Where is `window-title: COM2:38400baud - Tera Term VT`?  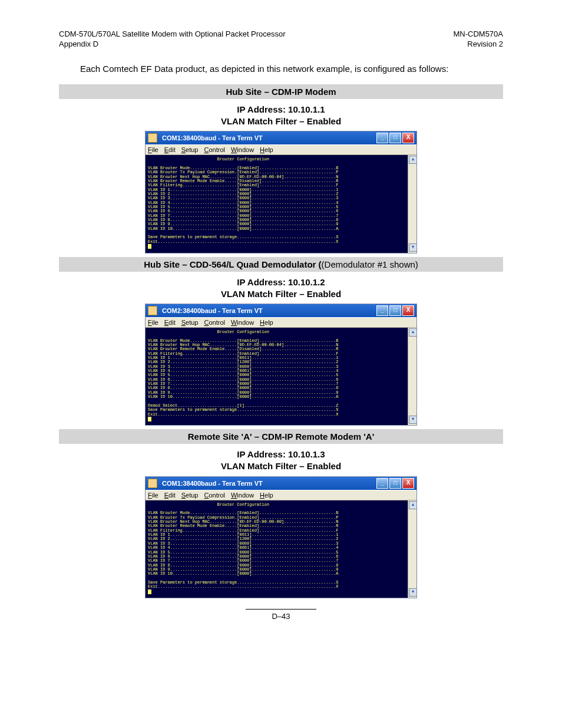
window-title: COM2:38400baud - Tera Term VT is located at coordinates (267, 311).